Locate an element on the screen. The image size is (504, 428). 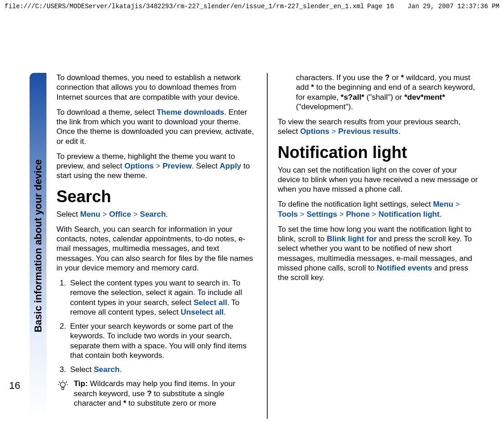
paragraph: To download a theme, select Theme downlo… is located at coordinates (157, 127).